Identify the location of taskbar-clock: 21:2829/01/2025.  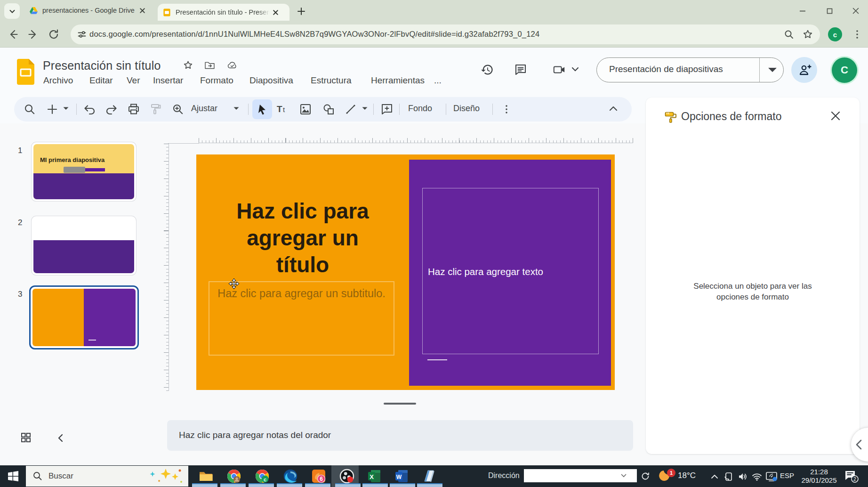
(819, 476).